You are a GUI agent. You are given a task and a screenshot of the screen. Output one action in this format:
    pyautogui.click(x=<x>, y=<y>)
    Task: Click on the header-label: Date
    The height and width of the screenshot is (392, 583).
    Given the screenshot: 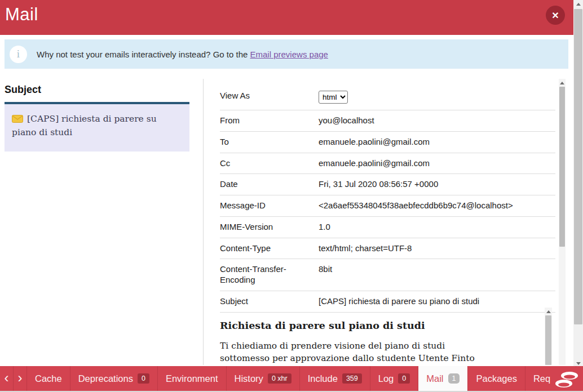 What is the action you would take?
    pyautogui.click(x=270, y=185)
    